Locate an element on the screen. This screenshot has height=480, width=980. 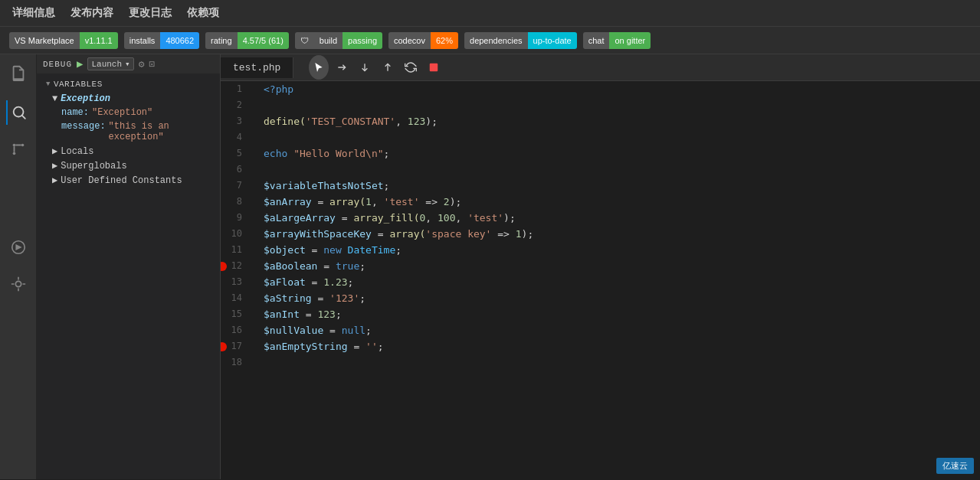
editor-tab-test-php: test.php is located at coordinates (257, 67).